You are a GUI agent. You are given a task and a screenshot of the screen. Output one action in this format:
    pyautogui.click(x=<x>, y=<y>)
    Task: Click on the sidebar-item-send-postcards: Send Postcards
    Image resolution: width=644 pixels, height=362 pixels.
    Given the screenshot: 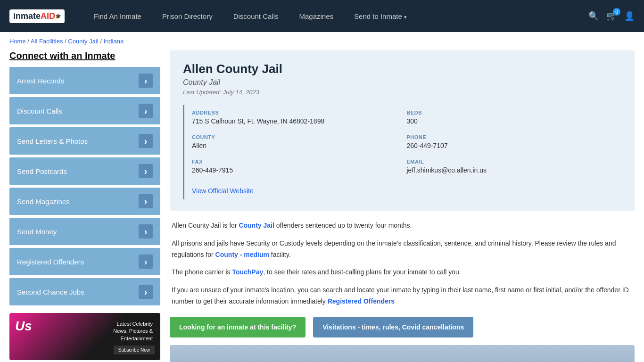 What is the action you would take?
    pyautogui.click(x=85, y=171)
    